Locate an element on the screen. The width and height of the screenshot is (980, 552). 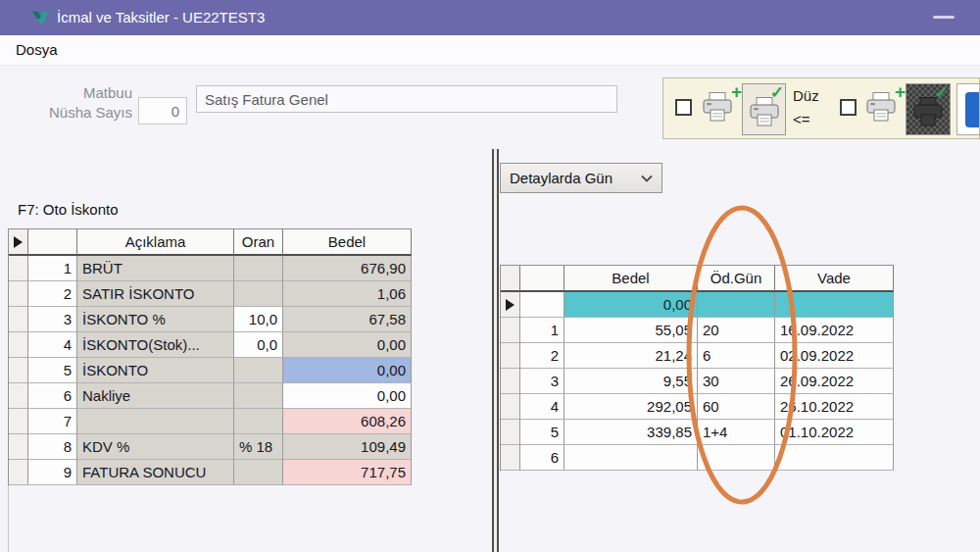
row-number: 8 is located at coordinates (53, 447).